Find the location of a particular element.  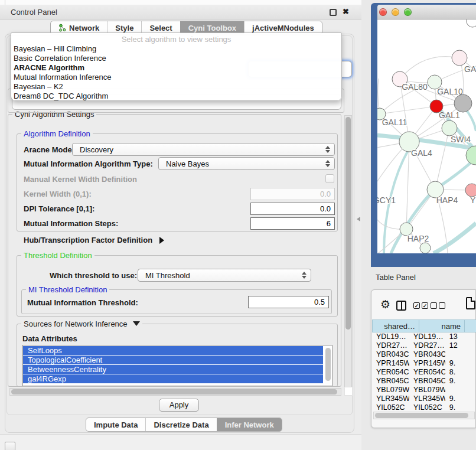

network-canvas: GAL7GAL80GAL10GAL1GAL11SWI4GAL4GCY1HAP4Y… is located at coordinates (426, 136).